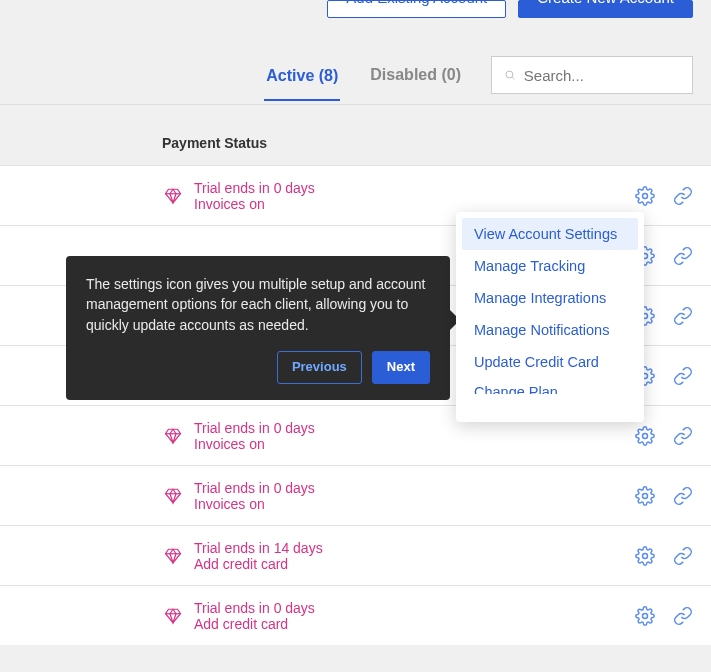  Describe the element at coordinates (510, 75) in the screenshot. I see `search-icon` at that location.